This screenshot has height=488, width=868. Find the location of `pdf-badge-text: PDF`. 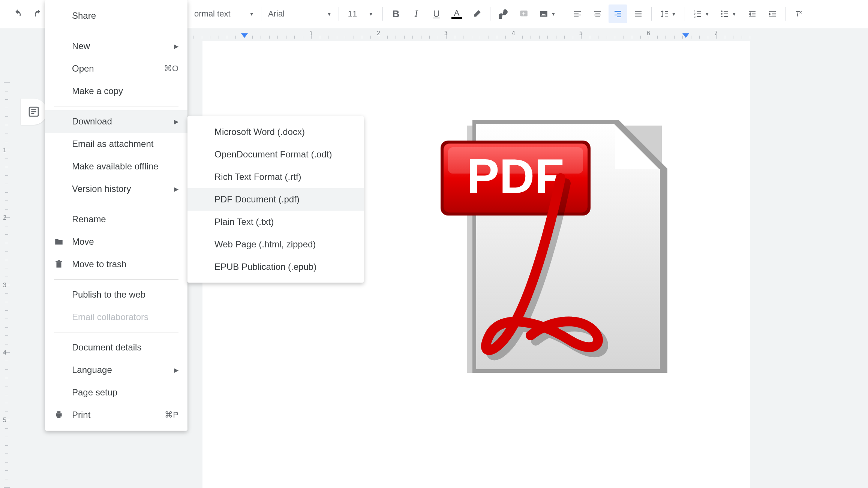

pdf-badge-text: PDF is located at coordinates (516, 176).